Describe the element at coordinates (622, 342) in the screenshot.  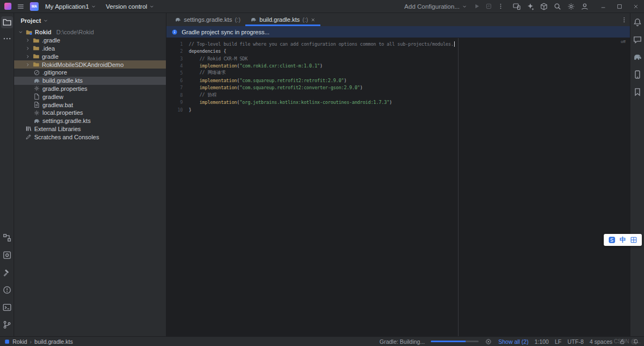
I see `readonly-toggle` at that location.